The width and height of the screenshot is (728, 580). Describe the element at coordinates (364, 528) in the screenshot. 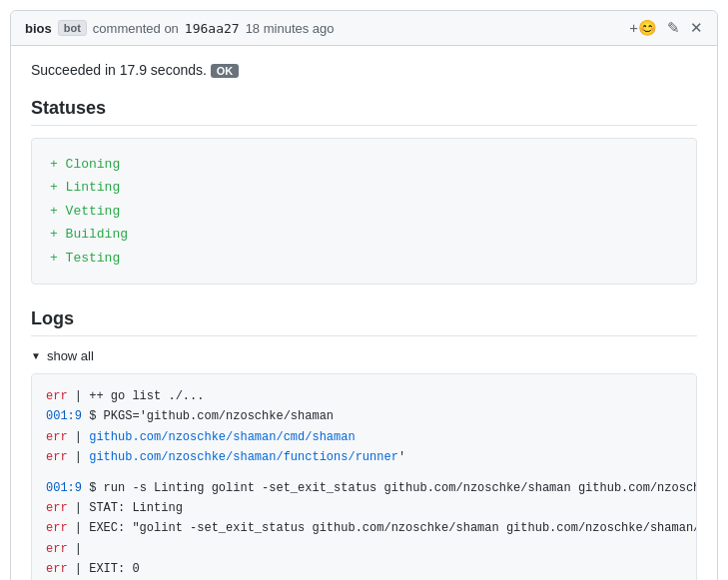

I see `log-line: err | EXEC: "golint -set_exit_status git…` at that location.